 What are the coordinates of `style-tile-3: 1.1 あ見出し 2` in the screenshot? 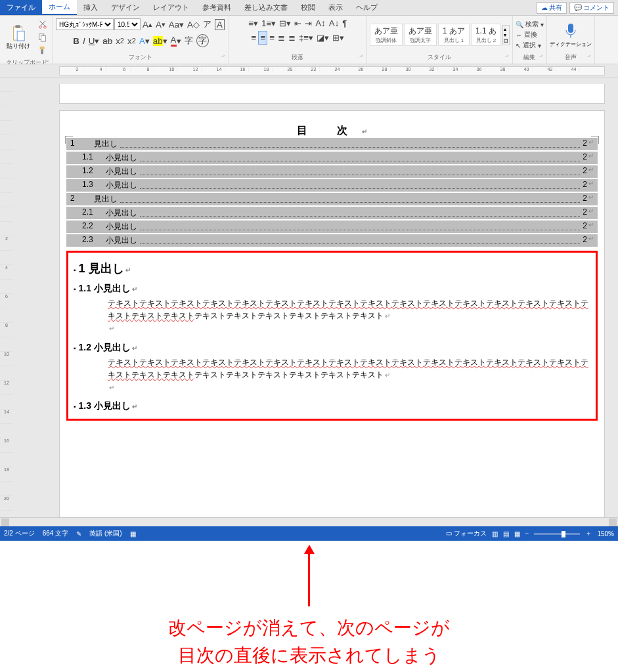 It's located at (486, 35).